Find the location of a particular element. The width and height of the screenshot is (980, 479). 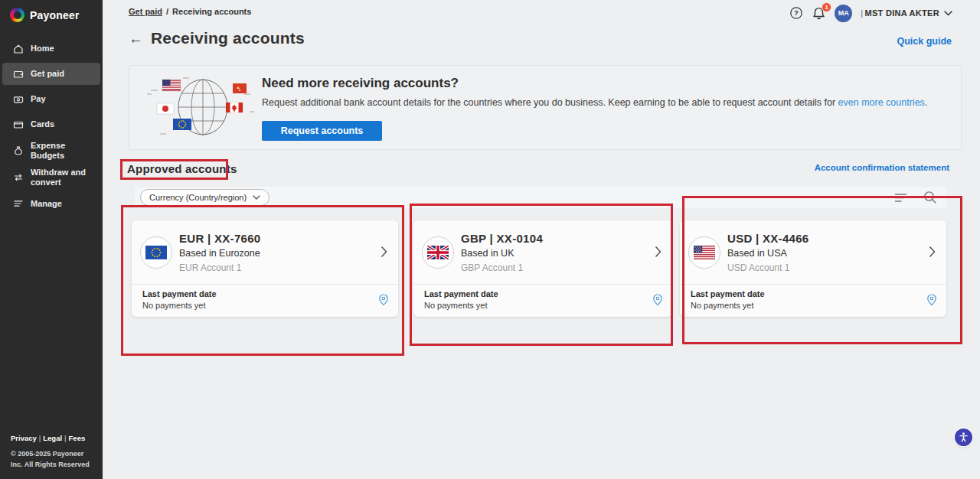

card-top: EUR | XX-7660 Based in Eurozone EUR Acco… is located at coordinates (265, 253).